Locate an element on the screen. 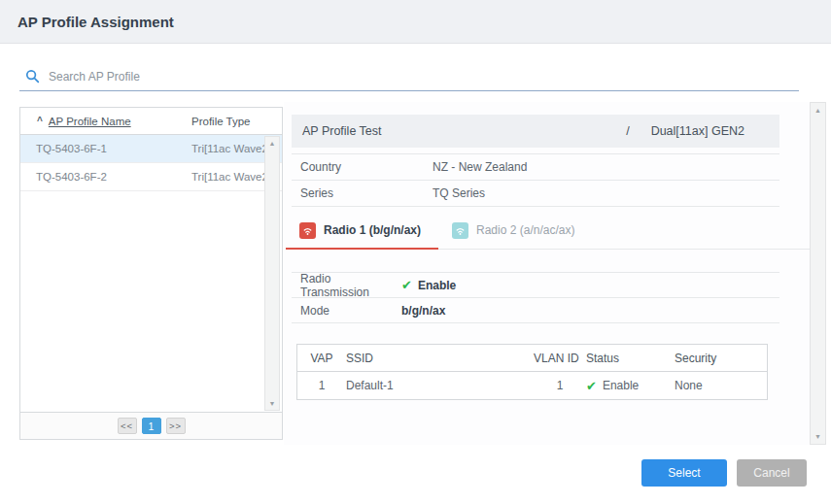 Image resolution: width=831 pixels, height=504 pixels. detail-model: Dual[11ax] GEN2 is located at coordinates (698, 131).